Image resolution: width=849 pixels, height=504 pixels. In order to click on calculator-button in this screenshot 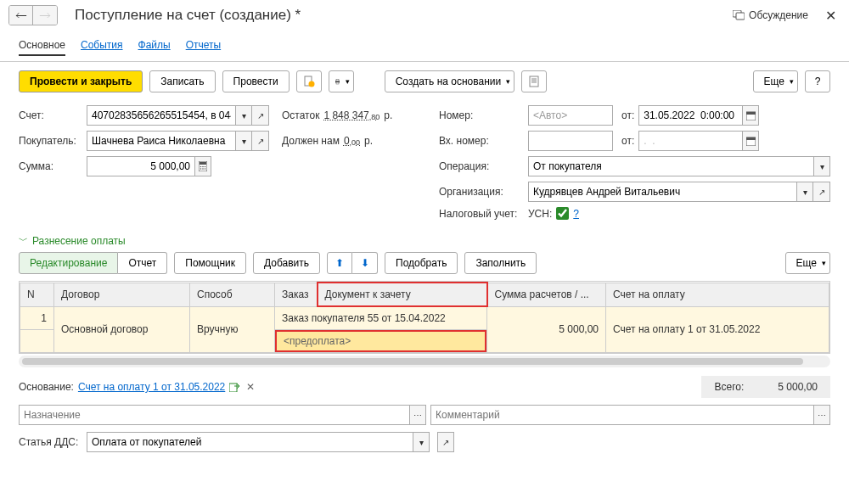, I will do `click(203, 166)`.